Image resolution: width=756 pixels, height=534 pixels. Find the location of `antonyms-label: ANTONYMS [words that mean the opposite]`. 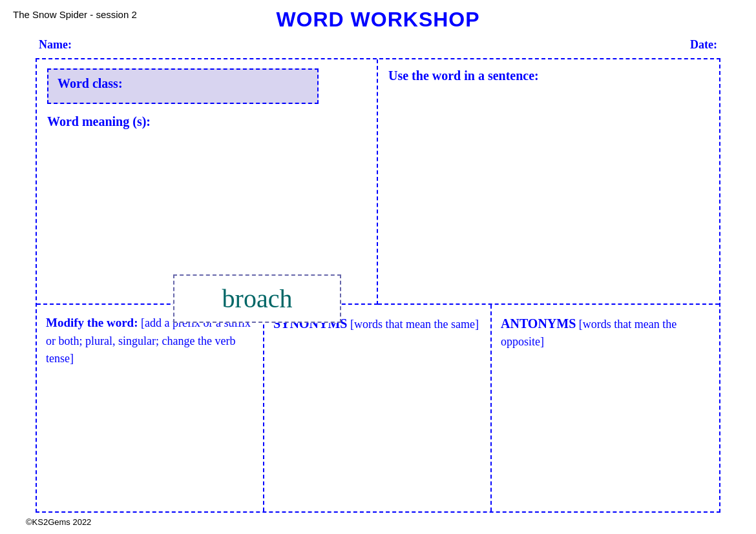

antonyms-label: ANTONYMS [words that mean the opposite] is located at coordinates (605, 332).